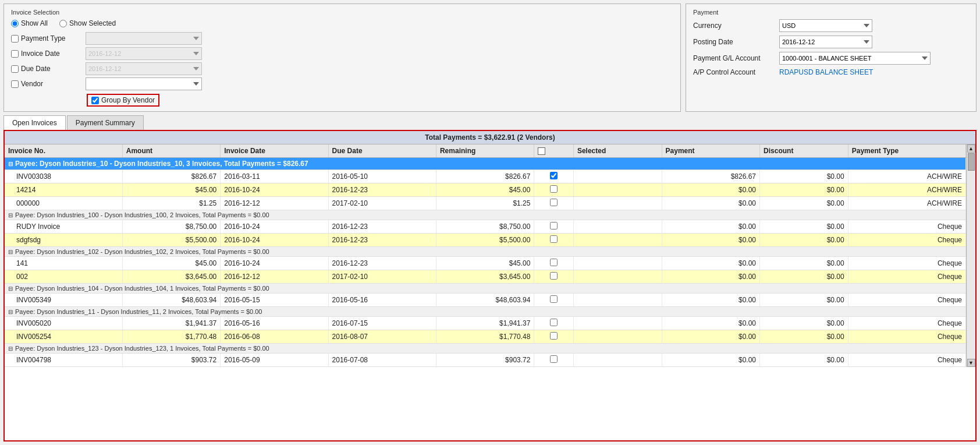 The image size is (980, 445). I want to click on remaining-cell: $48,603.94, so click(485, 301).